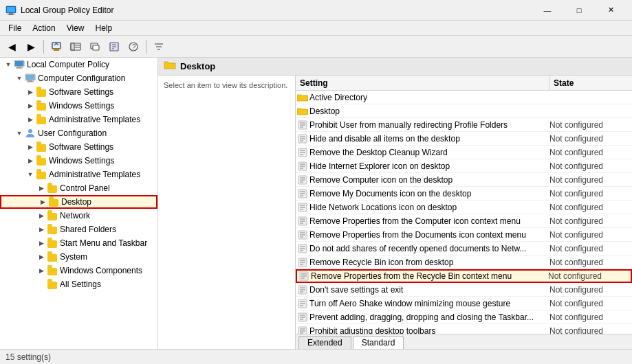  What do you see at coordinates (464, 262) in the screenshot?
I see `row-remove-recycle-bin: Remove Recycle Bin icon from desktop Not…` at bounding box center [464, 262].